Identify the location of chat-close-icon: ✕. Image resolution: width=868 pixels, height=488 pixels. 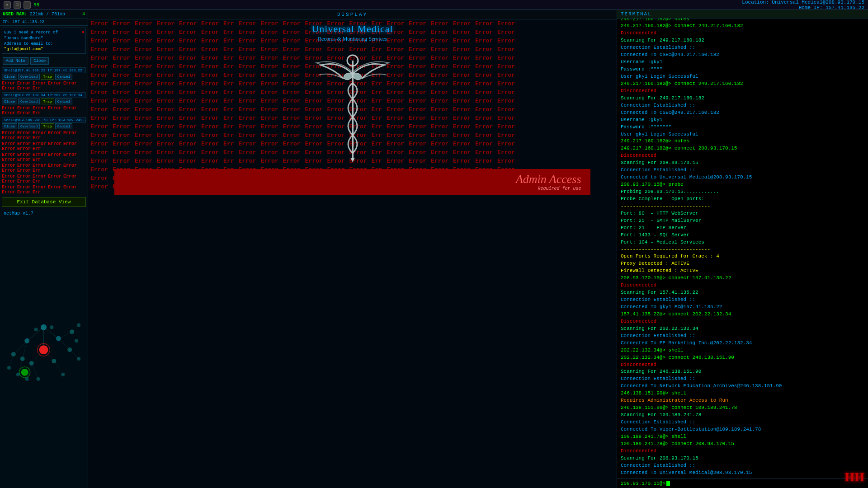
(83, 32).